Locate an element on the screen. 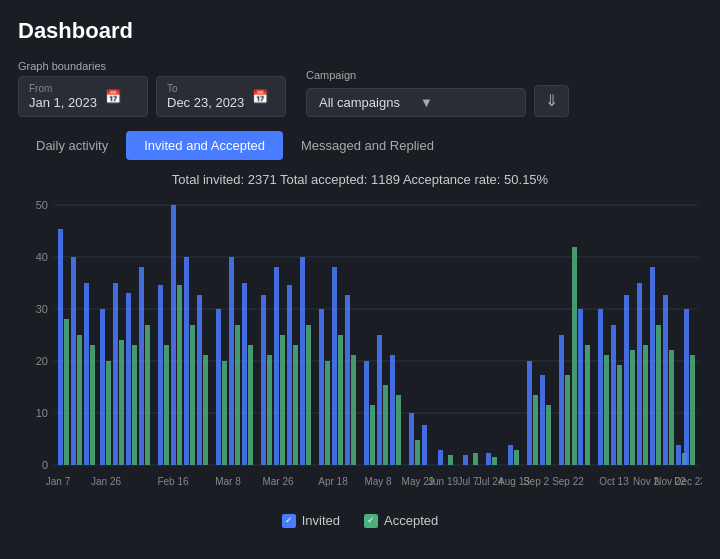 This screenshot has width=720, height=559. svg-text: 40 is located at coordinates (42, 257).